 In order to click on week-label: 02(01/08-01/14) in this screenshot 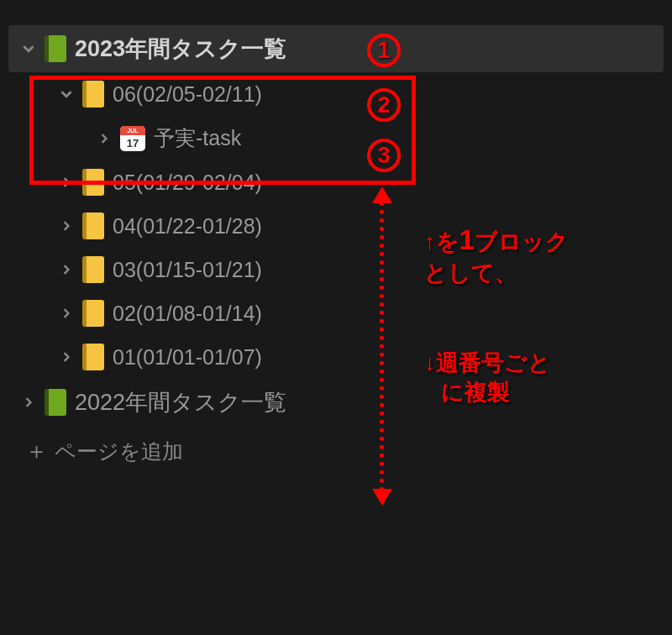, I will do `click(187, 314)`.